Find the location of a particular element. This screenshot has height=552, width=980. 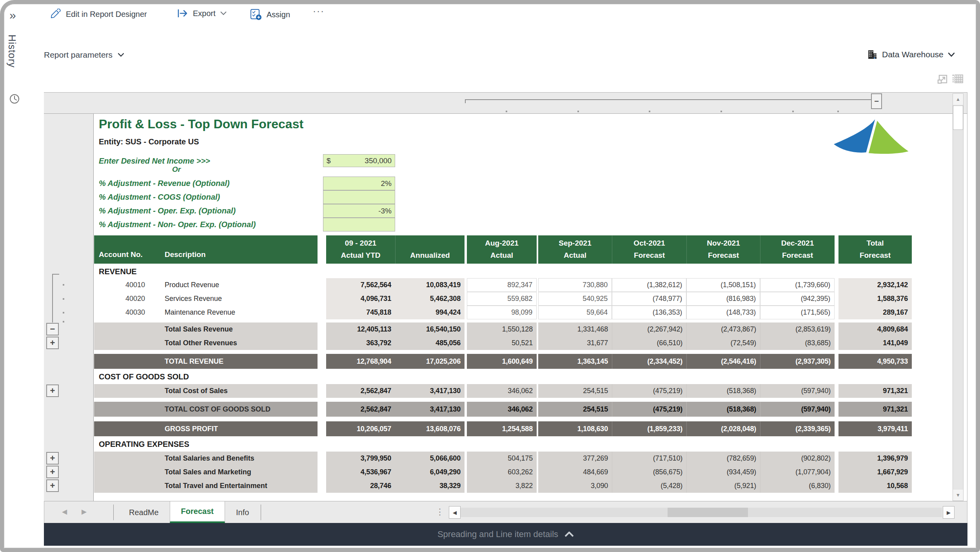

value-cell: 12,768,904 is located at coordinates (361, 361).